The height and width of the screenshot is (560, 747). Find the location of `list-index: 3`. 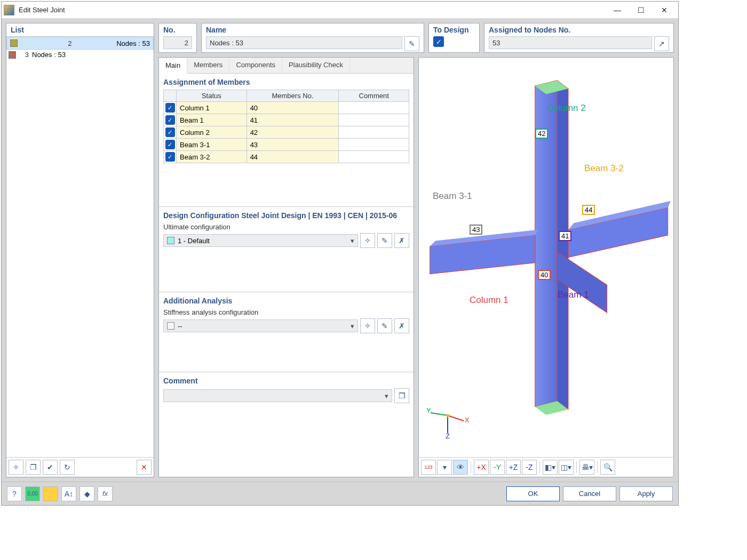

list-index: 3 is located at coordinates (24, 54).